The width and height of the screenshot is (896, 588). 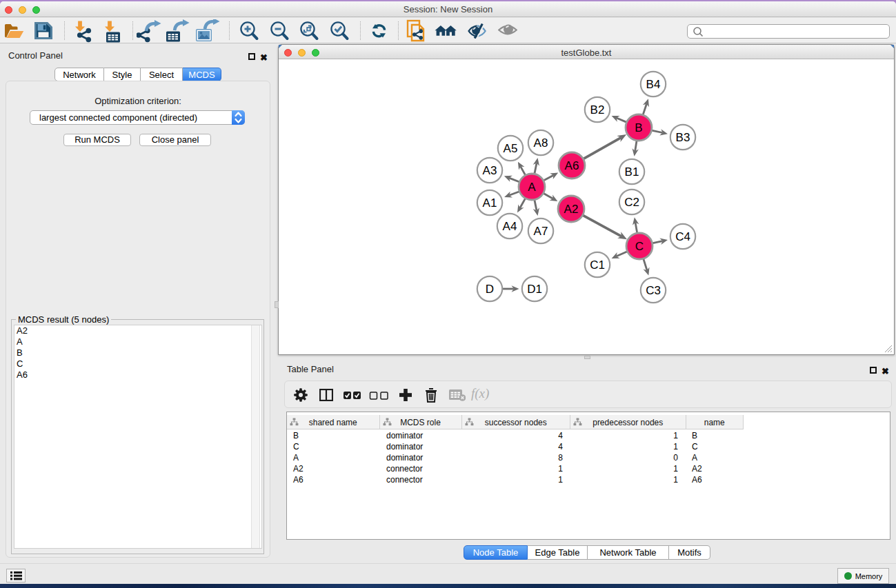 What do you see at coordinates (653, 291) in the screenshot?
I see `svg-text: C3` at bounding box center [653, 291].